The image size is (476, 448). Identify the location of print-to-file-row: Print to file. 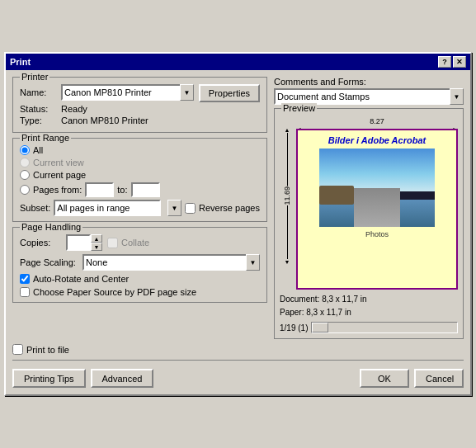
(238, 350).